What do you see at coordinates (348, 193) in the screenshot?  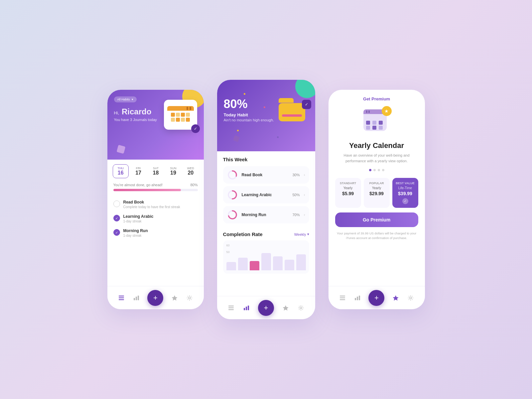 I see `pricing-standart: Standart Yearly $5.99` at bounding box center [348, 193].